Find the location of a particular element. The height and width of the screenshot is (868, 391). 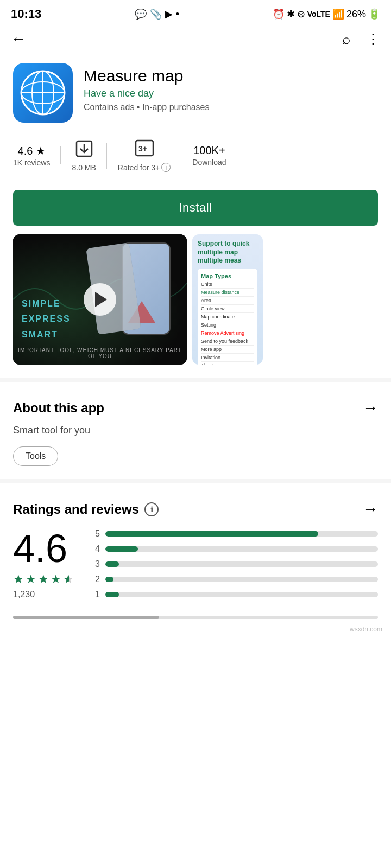

menu-item: About is located at coordinates (228, 363).